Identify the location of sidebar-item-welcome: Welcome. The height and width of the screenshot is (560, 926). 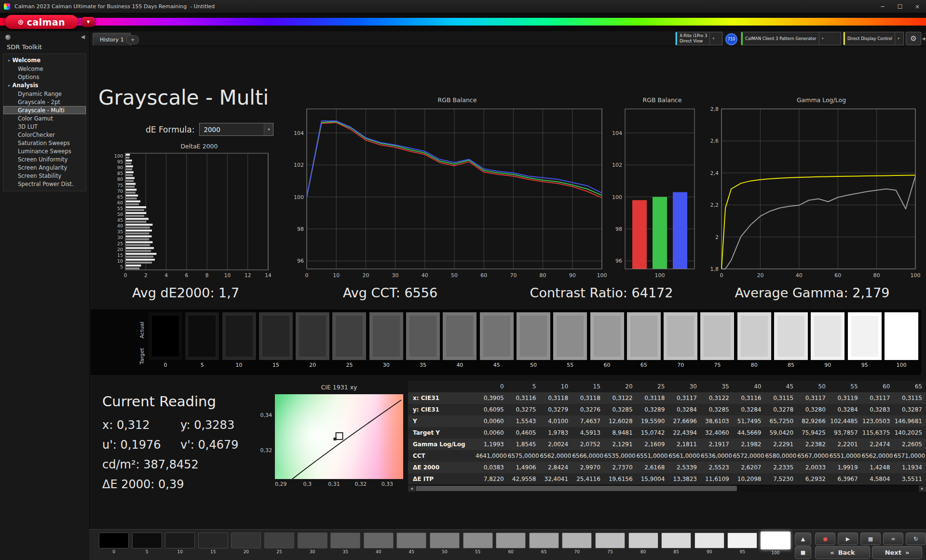
(44, 68).